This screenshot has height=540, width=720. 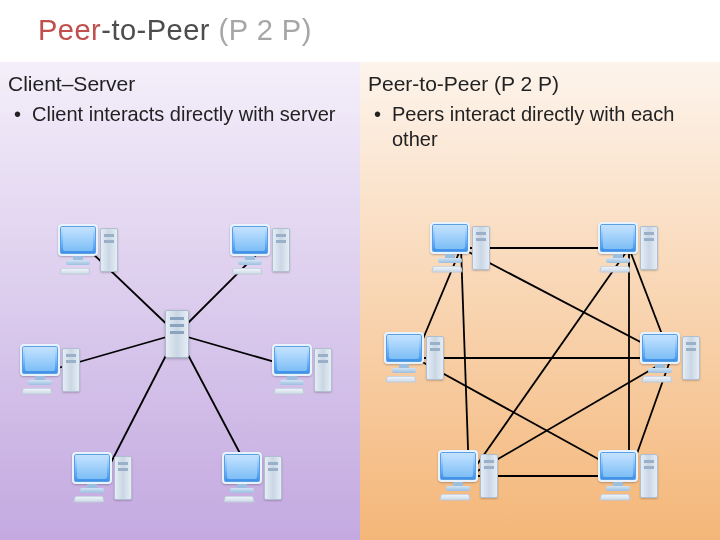 What do you see at coordinates (178, 114) in the screenshot?
I see `bullets-left: Client interacts directly with server` at bounding box center [178, 114].